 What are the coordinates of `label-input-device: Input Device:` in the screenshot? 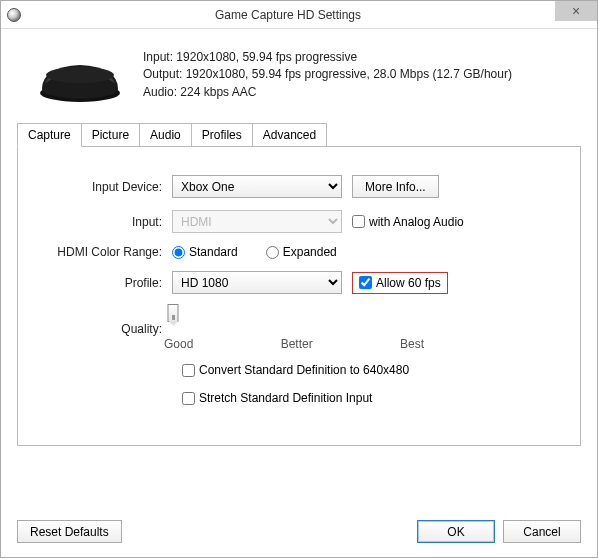 It's located at (107, 187).